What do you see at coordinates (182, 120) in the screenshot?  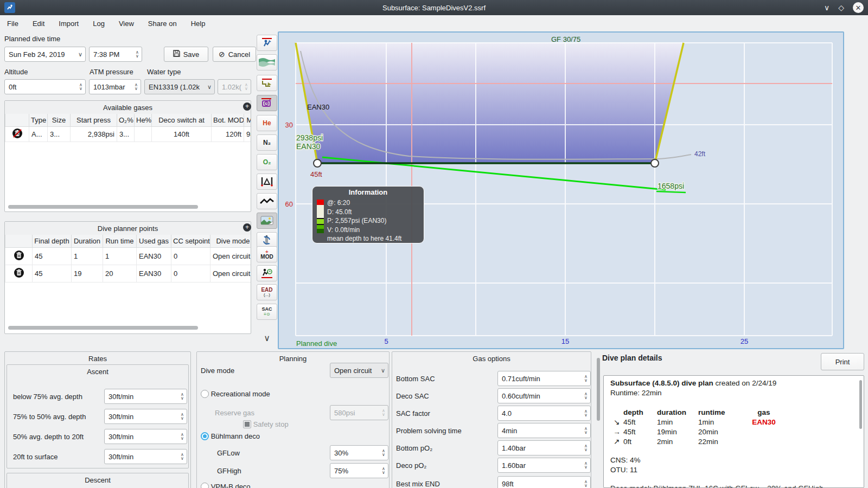 I see `col-deco-switch: Deco switch at` at bounding box center [182, 120].